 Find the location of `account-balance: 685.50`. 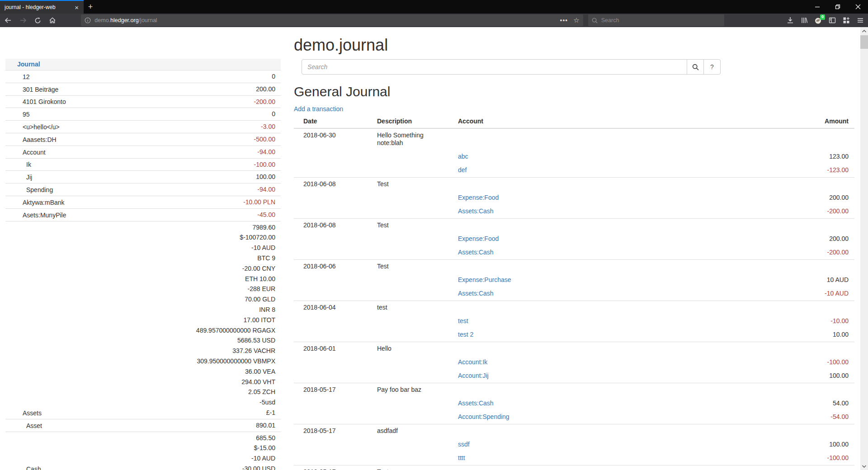

account-balance: 685.50 is located at coordinates (198, 438).